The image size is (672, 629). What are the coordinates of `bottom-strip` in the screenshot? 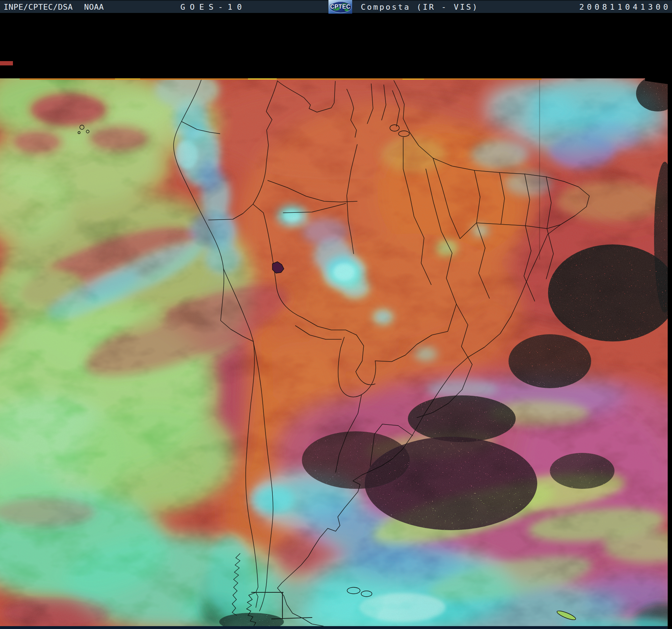 It's located at (334, 628).